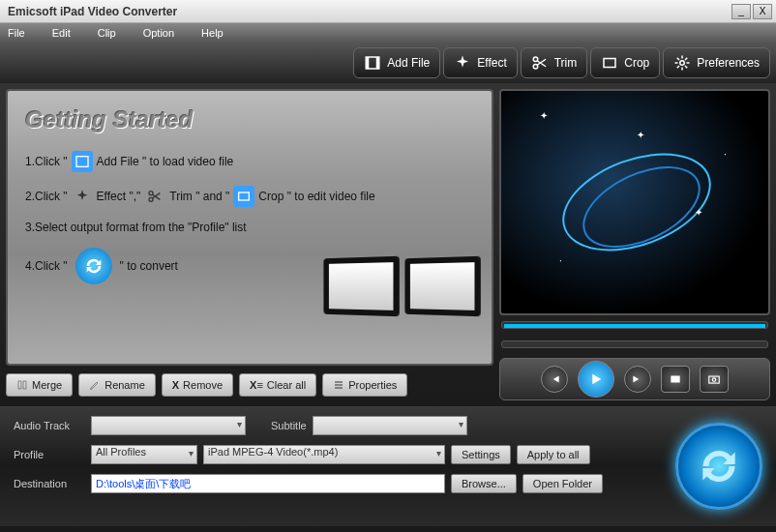 The height and width of the screenshot is (532, 776). I want to click on apply-to-all-button: Apply to all, so click(553, 455).